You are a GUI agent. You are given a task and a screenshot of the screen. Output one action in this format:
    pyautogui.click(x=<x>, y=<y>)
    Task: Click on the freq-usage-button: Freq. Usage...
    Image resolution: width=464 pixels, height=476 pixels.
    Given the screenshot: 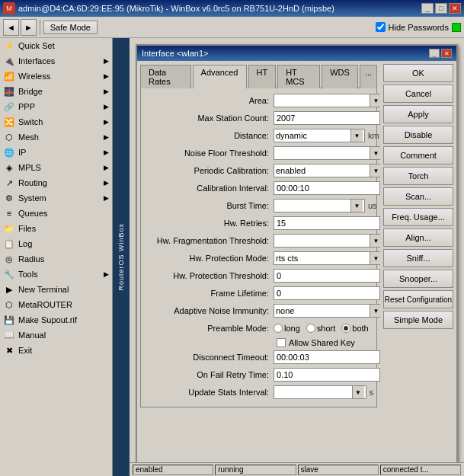 What is the action you would take?
    pyautogui.click(x=418, y=217)
    